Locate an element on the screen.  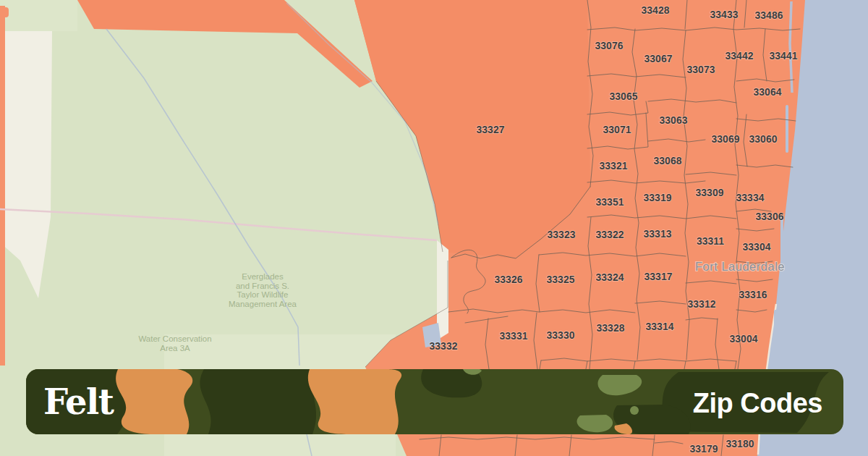
zip-label-33060: 33060 is located at coordinates (764, 139).